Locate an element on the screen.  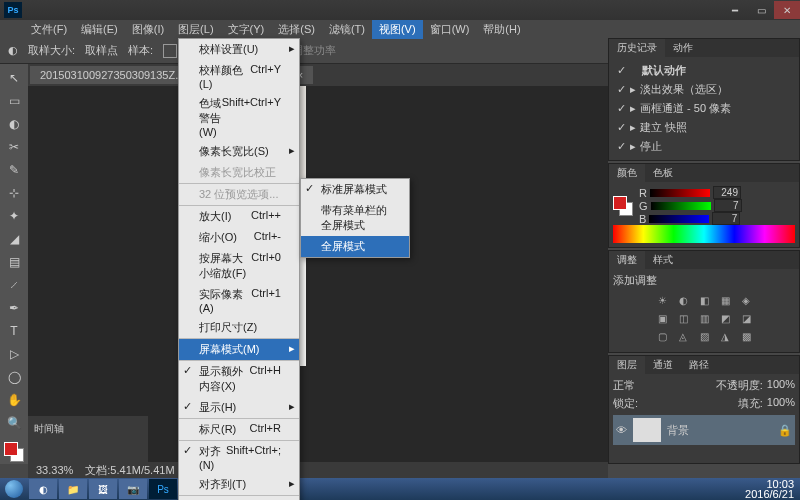
tool: ◐ is located at coordinates (14, 124).